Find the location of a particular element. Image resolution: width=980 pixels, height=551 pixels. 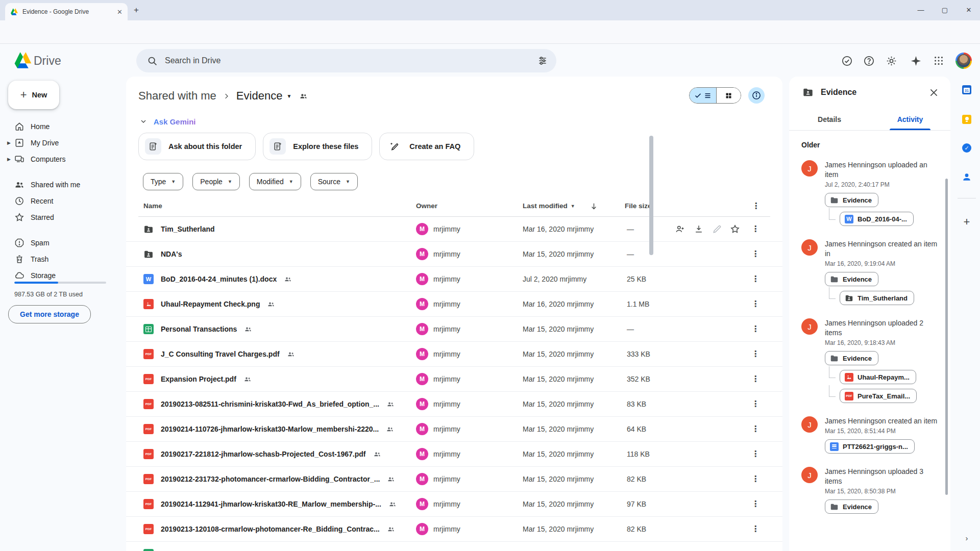

activity-file-chip: WBoD_2016-04-... is located at coordinates (877, 219).